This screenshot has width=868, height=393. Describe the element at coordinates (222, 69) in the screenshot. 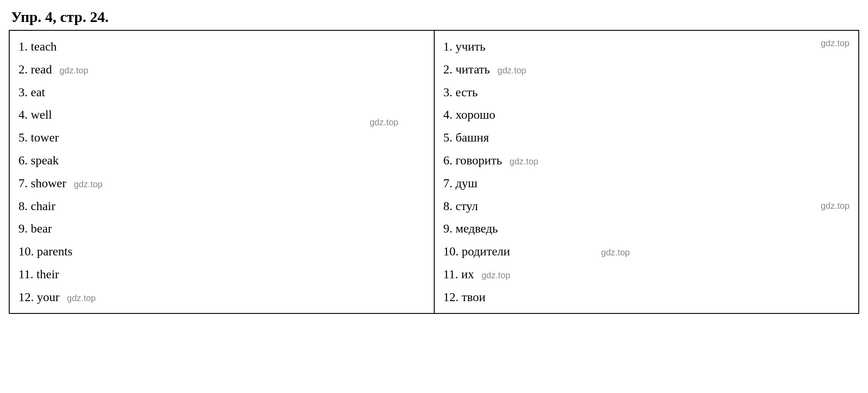

I see `list-item: 2. read gdz.top` at that location.